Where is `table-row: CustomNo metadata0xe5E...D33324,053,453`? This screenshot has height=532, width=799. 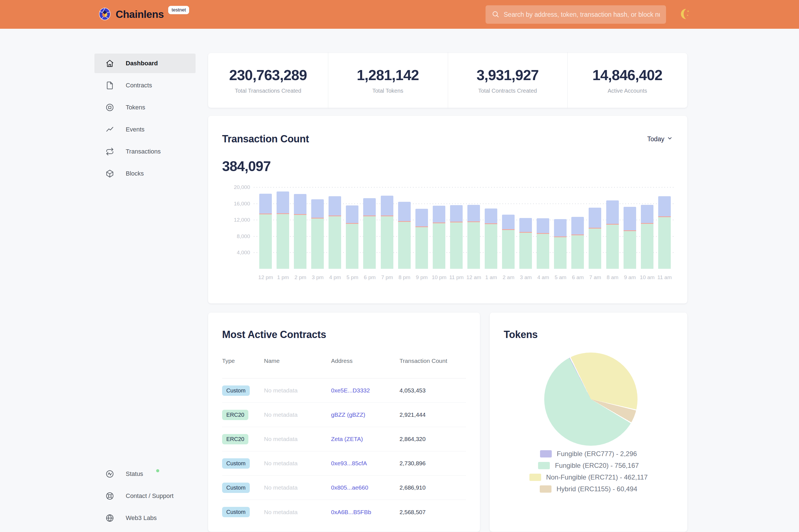
table-row: CustomNo metadata0xe5E...D33324,053,453 is located at coordinates (344, 391).